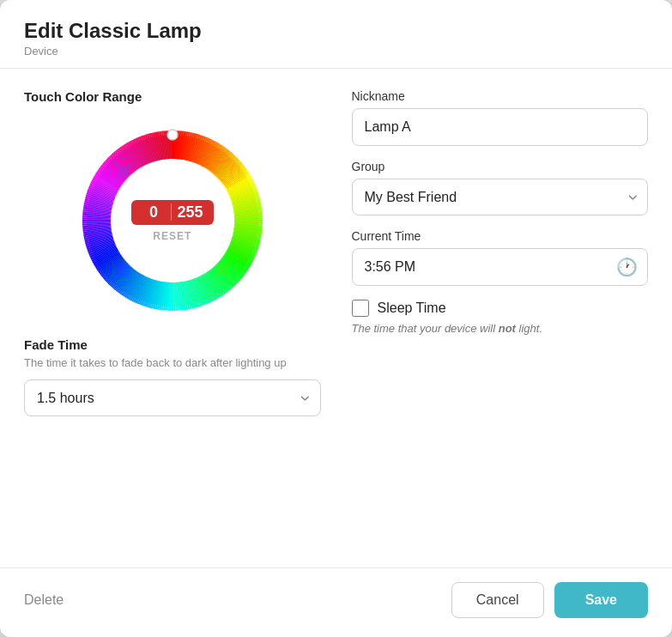 This screenshot has width=672, height=637. I want to click on delete-button: Delete, so click(44, 600).